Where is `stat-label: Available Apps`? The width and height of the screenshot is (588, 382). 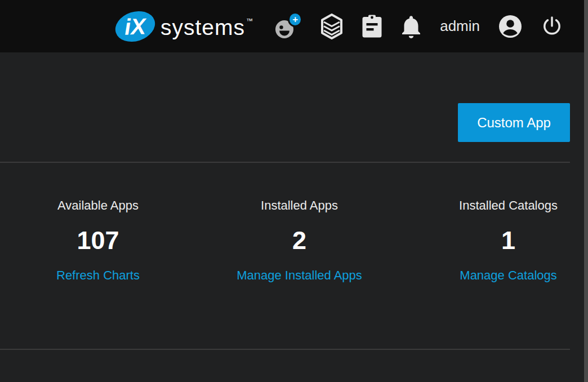 stat-label: Available Apps is located at coordinates (98, 206).